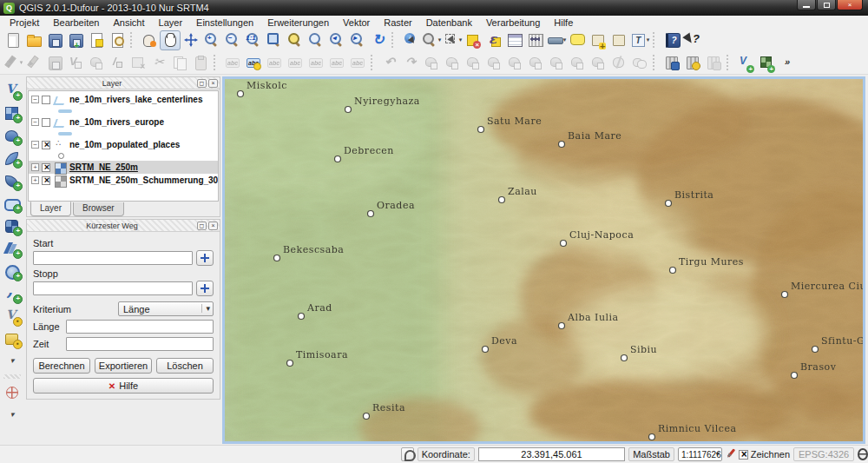 This screenshot has width=868, height=463. What do you see at coordinates (233, 63) in the screenshot?
I see `highlight-pinned-labels-button` at bounding box center [233, 63].